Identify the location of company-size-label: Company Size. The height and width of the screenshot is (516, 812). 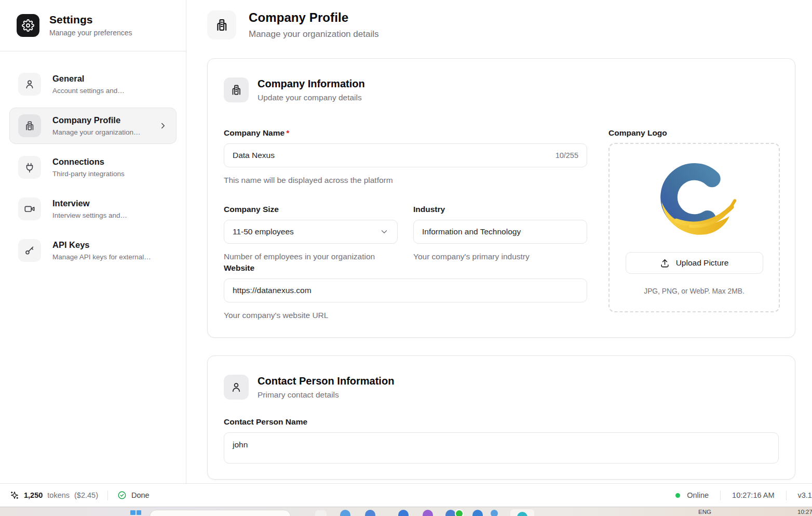
(310, 209).